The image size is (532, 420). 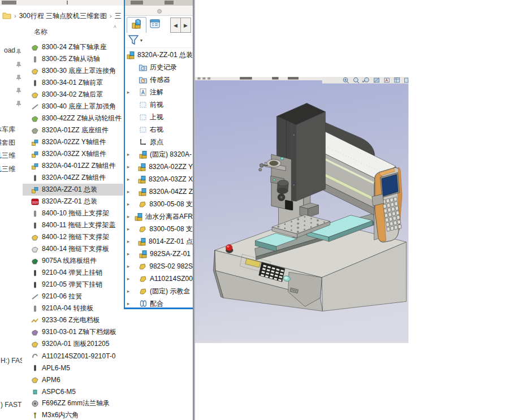 What do you see at coordinates (159, 192) in the screenshot?
I see `tree-item-8320A-04ZZ Z: ▸8320A-04ZZ Z` at bounding box center [159, 192].